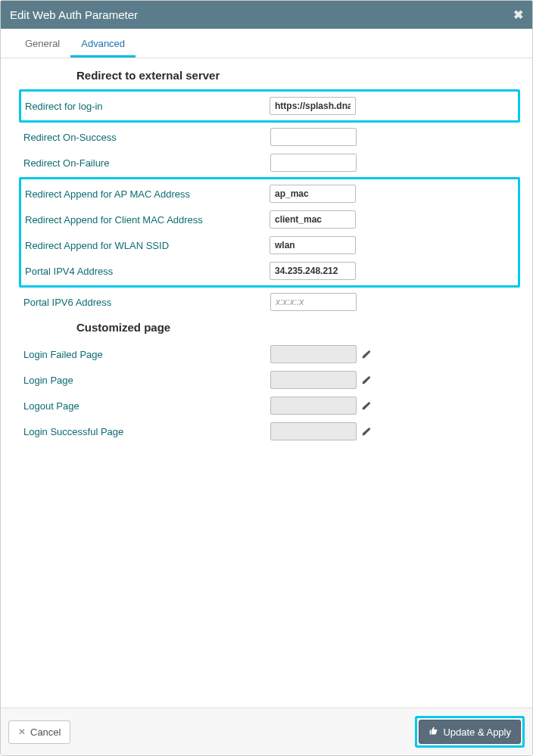 This screenshot has width=533, height=756. I want to click on edit-icon-login-page, so click(366, 380).